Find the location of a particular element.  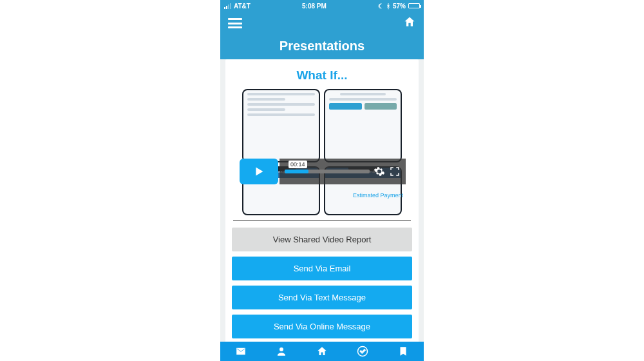

video-player: My Message Inbox Reoccuring Orders 00:14 is located at coordinates (322, 150).